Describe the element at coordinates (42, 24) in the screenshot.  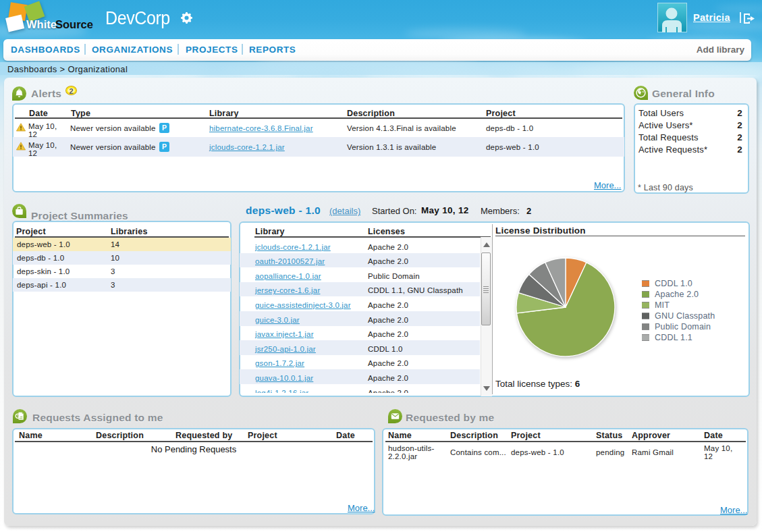
I see `svg-text: White` at that location.